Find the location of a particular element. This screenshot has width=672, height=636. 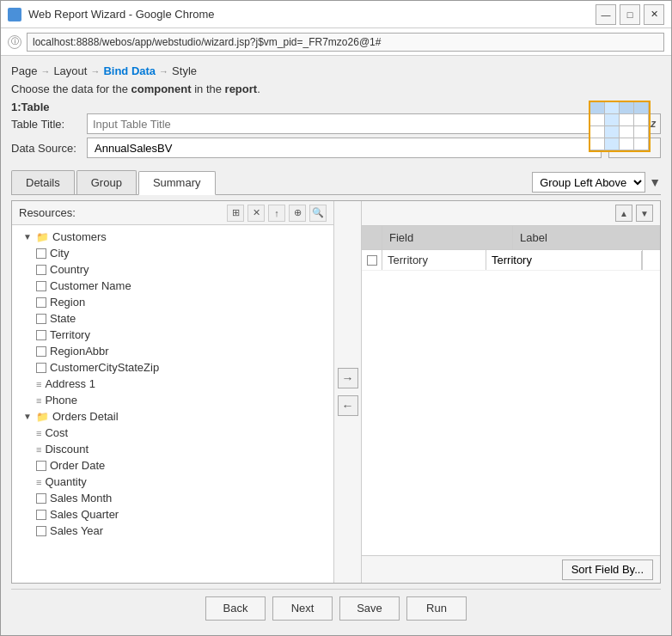

territory-checkbox is located at coordinates (372, 260).